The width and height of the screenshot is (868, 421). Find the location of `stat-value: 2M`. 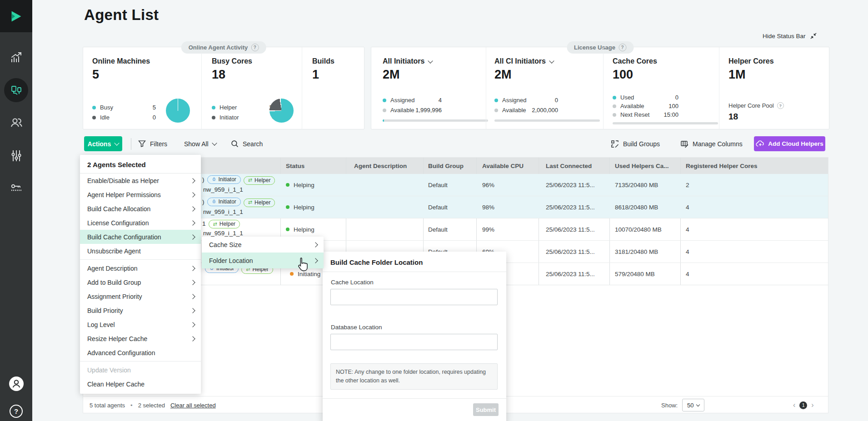

stat-value: 2M is located at coordinates (549, 74).